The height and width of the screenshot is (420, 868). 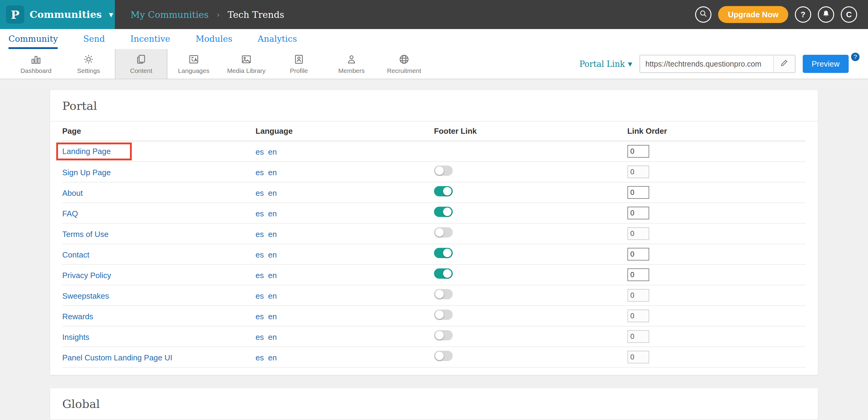 What do you see at coordinates (78, 316) in the screenshot?
I see `page-link: Rewards` at bounding box center [78, 316].